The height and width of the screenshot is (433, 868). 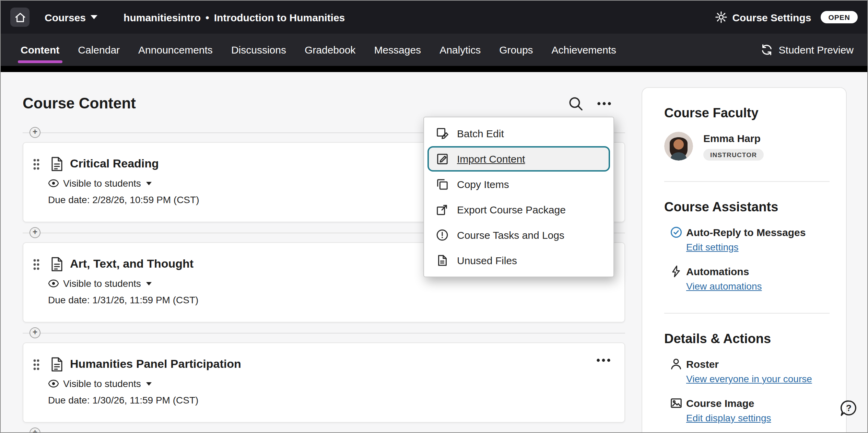 What do you see at coordinates (712, 247) in the screenshot?
I see `edit-settings-link: Edit settings` at bounding box center [712, 247].